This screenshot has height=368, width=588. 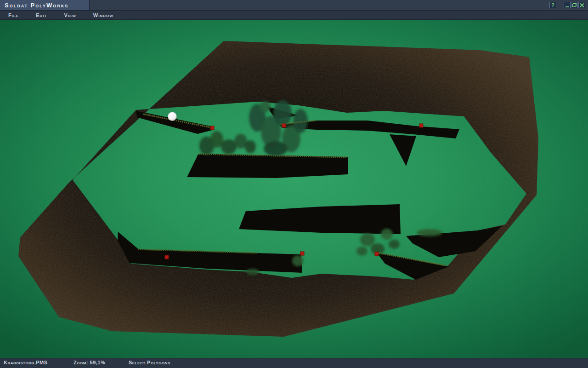 I want to click on restore-icon, so click(x=574, y=5).